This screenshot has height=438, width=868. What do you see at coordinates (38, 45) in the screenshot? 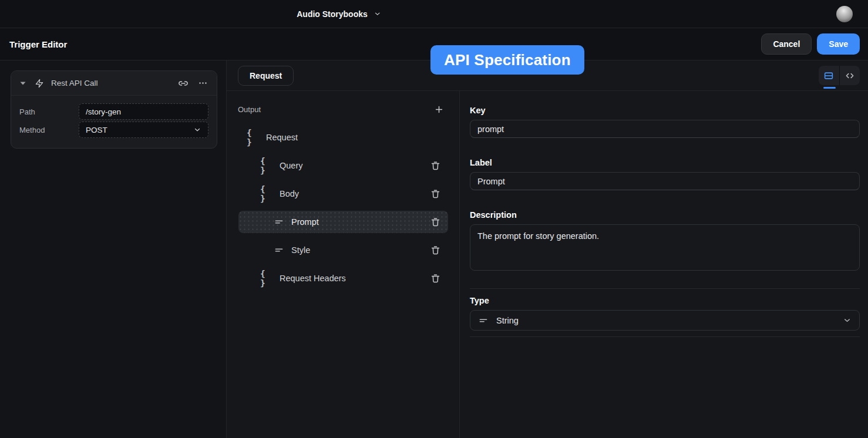
I see `page-title: Trigger Editor` at bounding box center [38, 45].